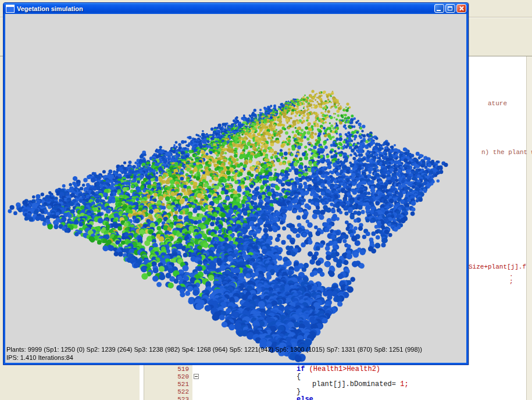  I want to click on close-button, so click(462, 8).